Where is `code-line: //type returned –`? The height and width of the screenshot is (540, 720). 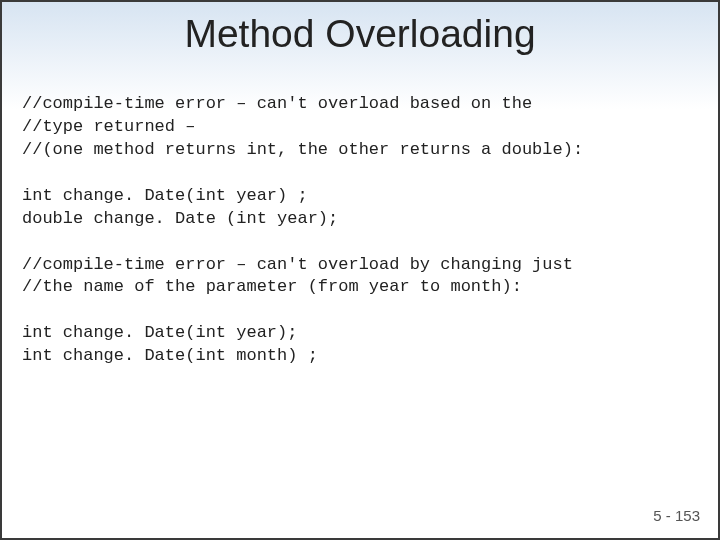
code-line: //type returned – is located at coordinates (108, 126).